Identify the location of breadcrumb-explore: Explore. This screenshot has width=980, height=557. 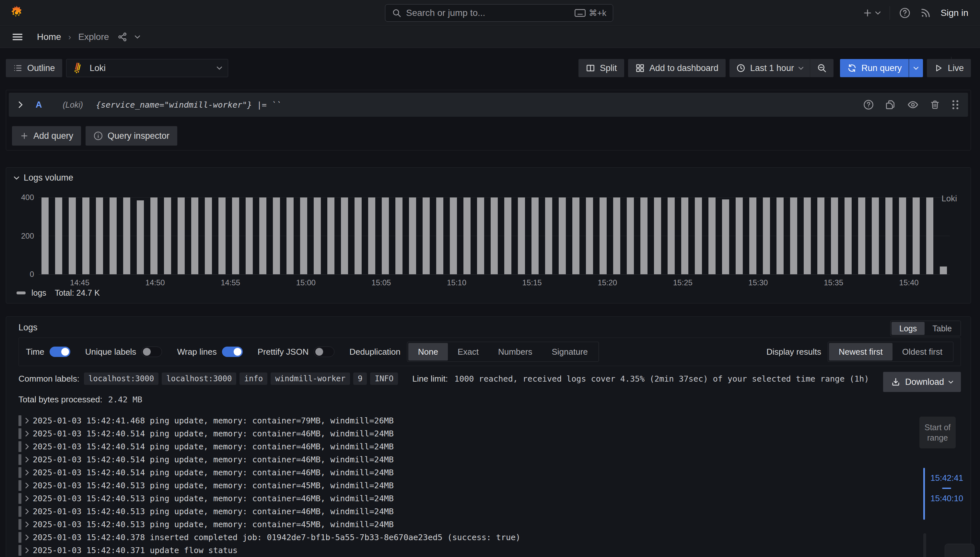
(93, 37).